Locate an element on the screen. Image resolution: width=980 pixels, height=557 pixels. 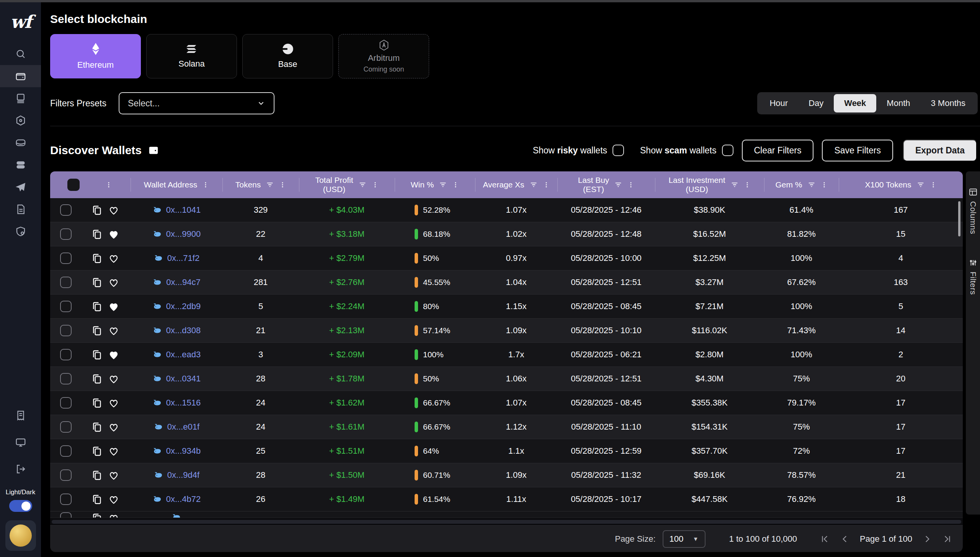
sidebar-item-stack is located at coordinates (21, 165).